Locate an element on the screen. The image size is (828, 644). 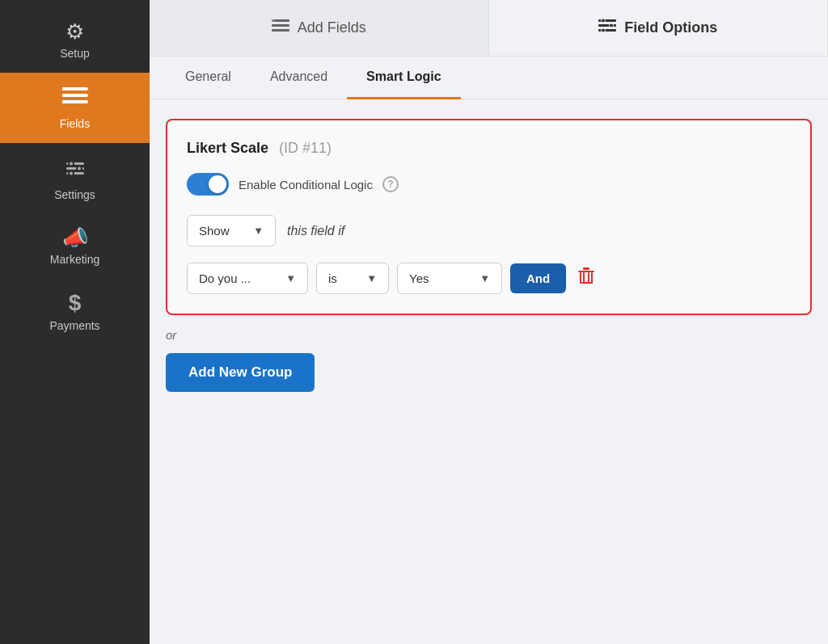
settings-icon is located at coordinates (75, 170).